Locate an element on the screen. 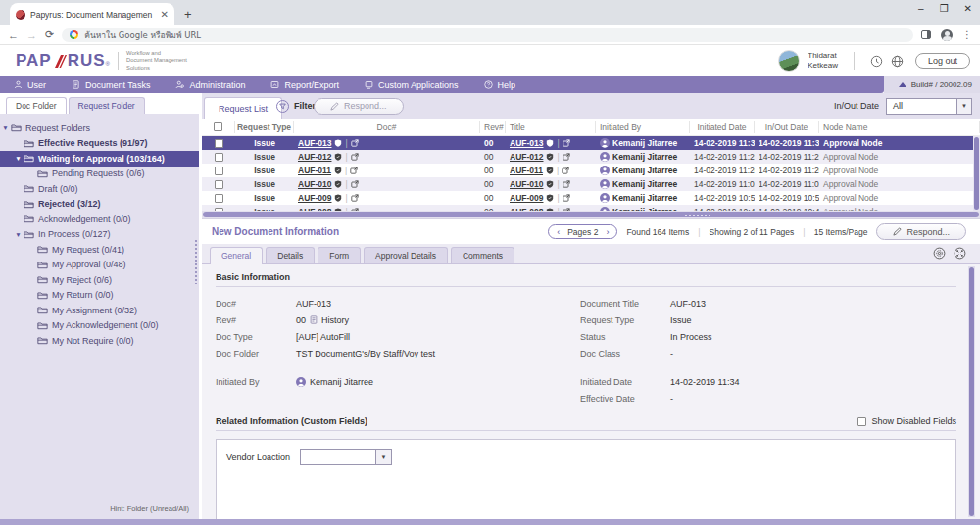 The width and height of the screenshot is (980, 525). globe-icon is located at coordinates (898, 61).